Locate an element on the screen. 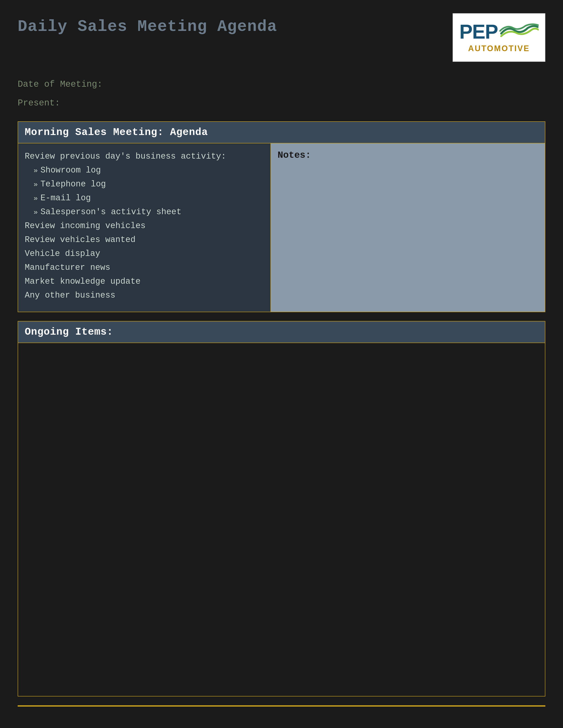  list-item-text: Salesperson's activity sheet is located at coordinates (111, 212).